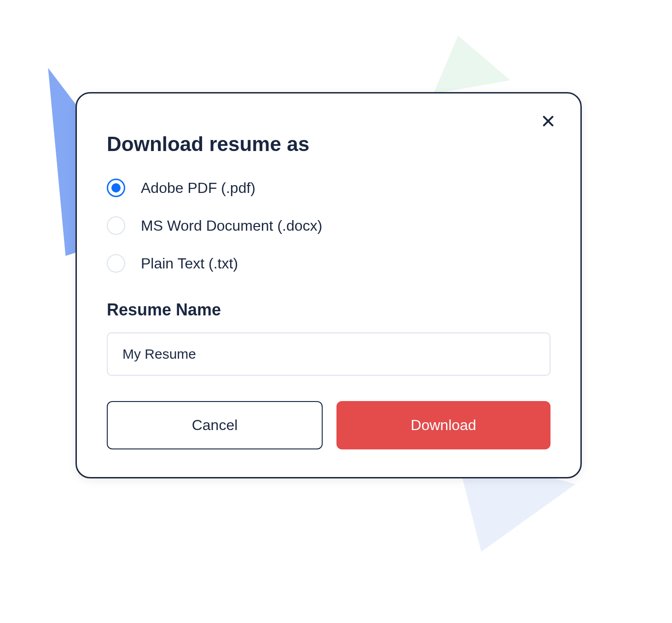  Describe the element at coordinates (329, 188) in the screenshot. I see `format-option-pdf: Adobe PDF (.pdf)` at that location.